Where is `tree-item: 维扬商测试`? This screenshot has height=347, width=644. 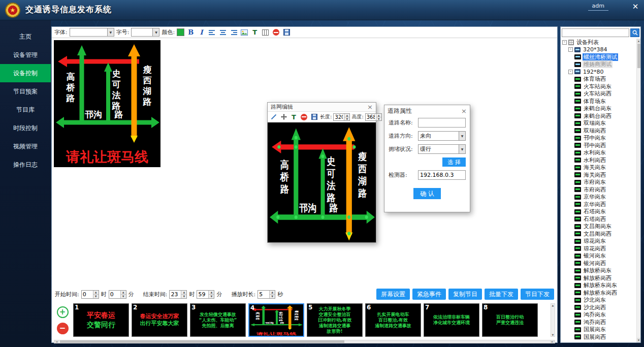 tree-item: 维扬商测试 is located at coordinates (598, 65).